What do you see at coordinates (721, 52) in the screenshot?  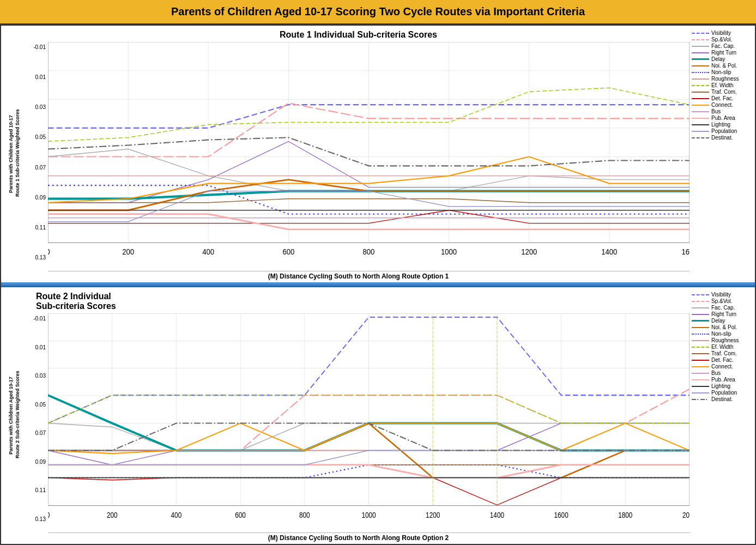 I see `legend1-rightturn: Right Turn` at bounding box center [721, 52].